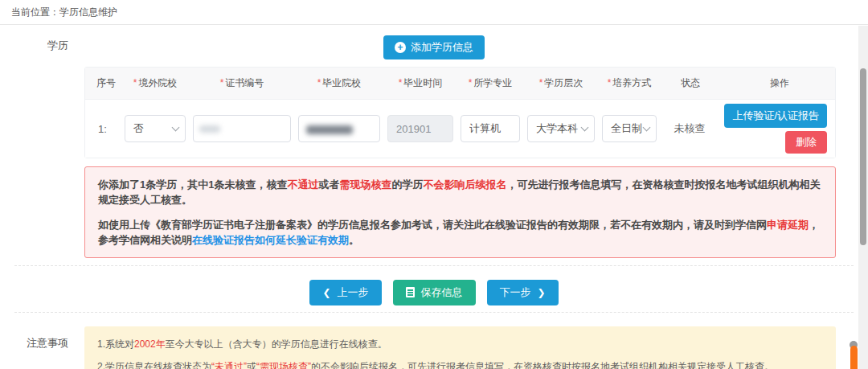 This screenshot has height=369, width=868. What do you see at coordinates (354, 240) in the screenshot?
I see `text-segment: 。` at bounding box center [354, 240].